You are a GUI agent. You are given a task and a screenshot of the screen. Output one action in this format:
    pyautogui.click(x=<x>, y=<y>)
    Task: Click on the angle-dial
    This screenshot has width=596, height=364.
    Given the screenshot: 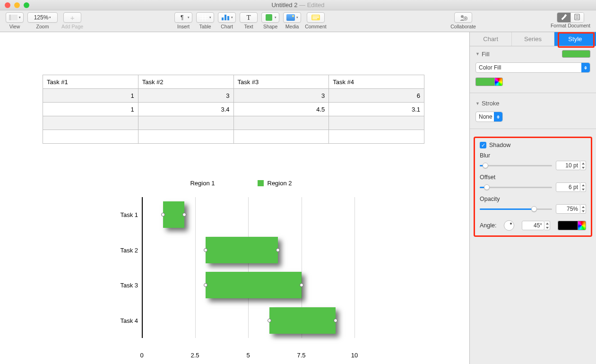 What is the action you would take?
    pyautogui.click(x=509, y=225)
    